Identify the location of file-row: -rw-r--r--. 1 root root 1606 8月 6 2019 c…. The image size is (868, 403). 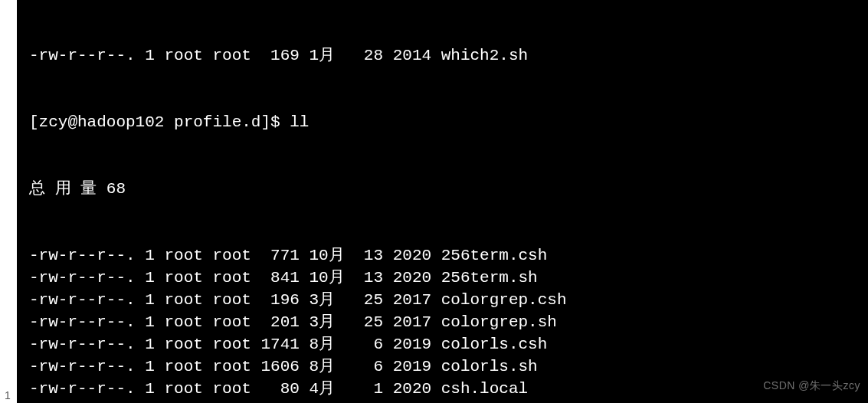
(449, 366).